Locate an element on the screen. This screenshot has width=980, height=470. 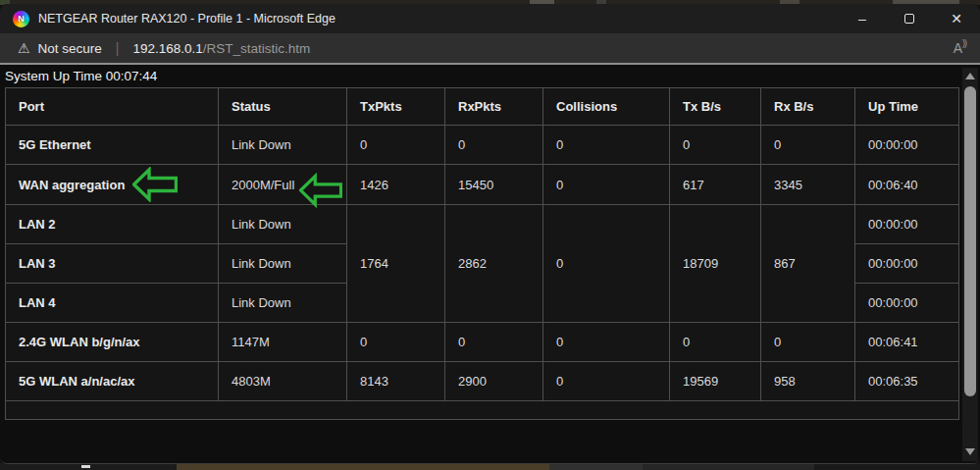
read-aloud-waves-icon: )) is located at coordinates (964, 43).